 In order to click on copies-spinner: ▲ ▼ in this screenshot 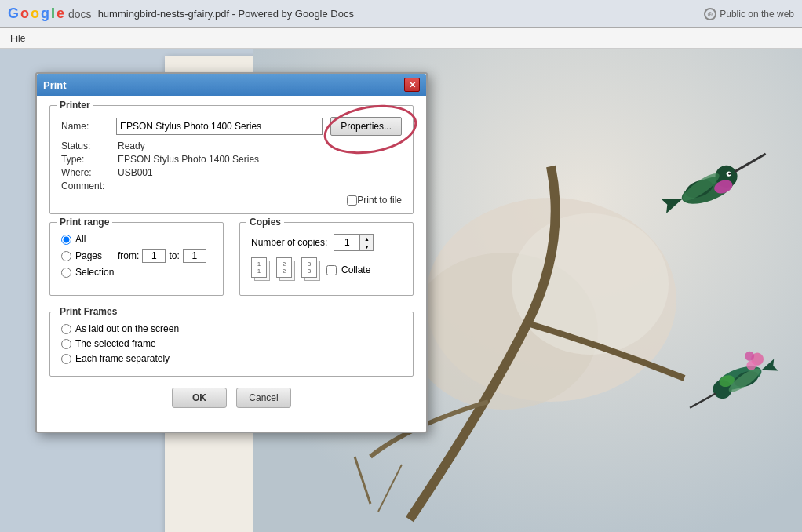, I will do `click(366, 242)`.